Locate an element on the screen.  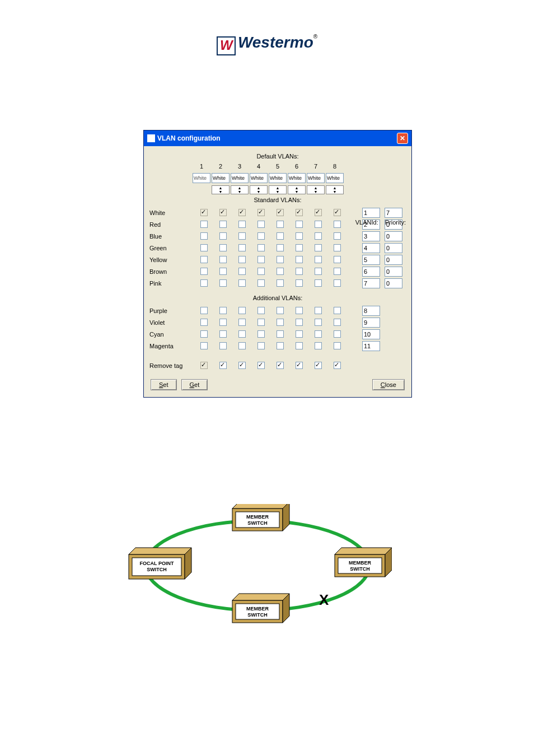
spinner-port3: ▲▼ is located at coordinates (240, 190).